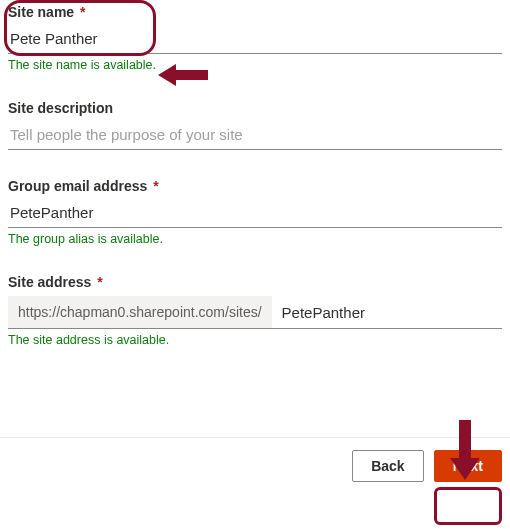 The height and width of the screenshot is (529, 510). Describe the element at coordinates (255, 214) in the screenshot. I see `group-email-input` at that location.